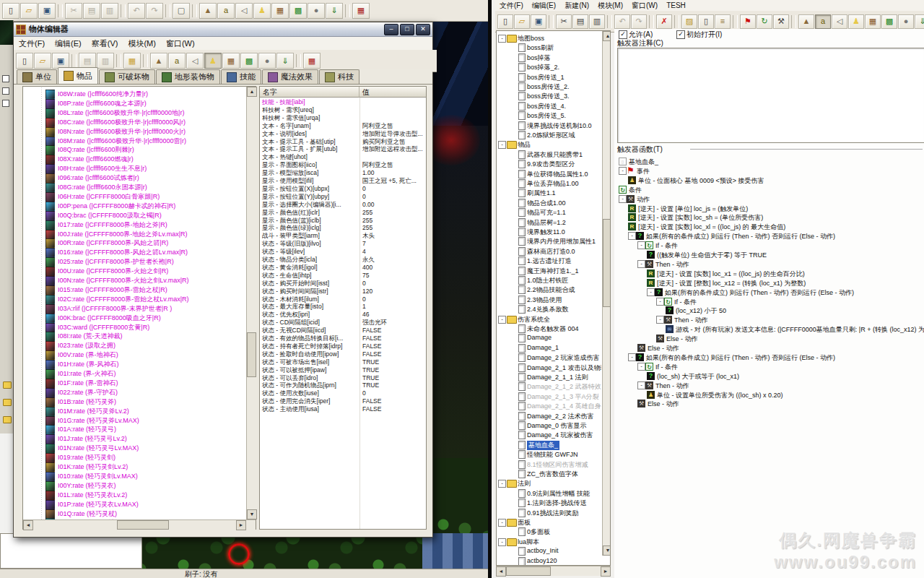  What do you see at coordinates (723, 22) in the screenshot?
I see `new-comment-button: ≡` at bounding box center [723, 22].